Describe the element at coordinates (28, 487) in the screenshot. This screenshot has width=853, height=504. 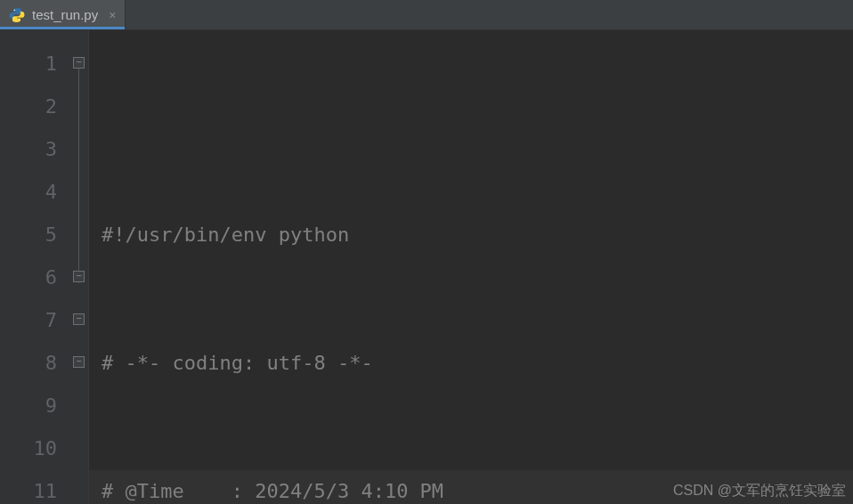
I see `line-number: 11` at that location.